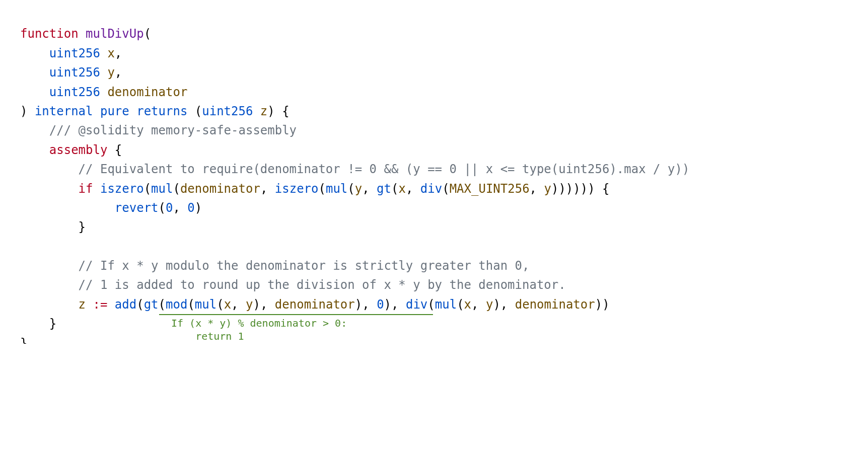  What do you see at coordinates (275, 266) in the screenshot?
I see `line-13: // If x * y modulo the denominator is st…` at bounding box center [275, 266].